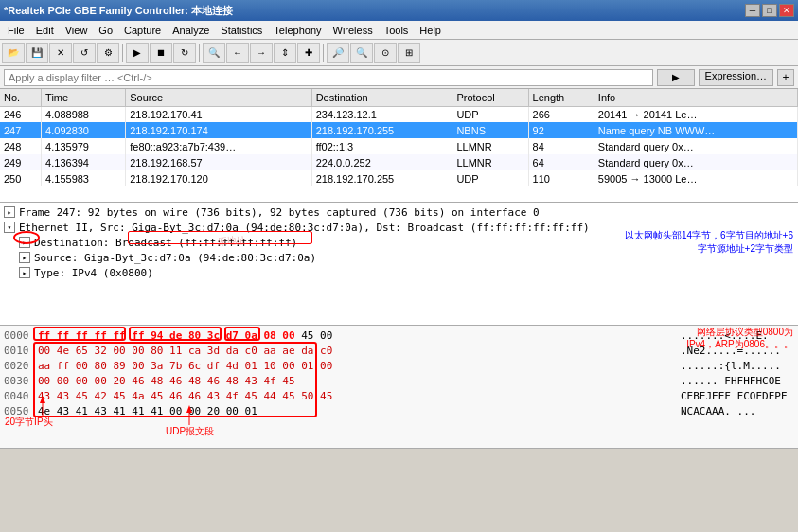  I want to click on detail-row: ▸Frame 247: 92 bytes on wire (736 bits),…, so click(399, 212).